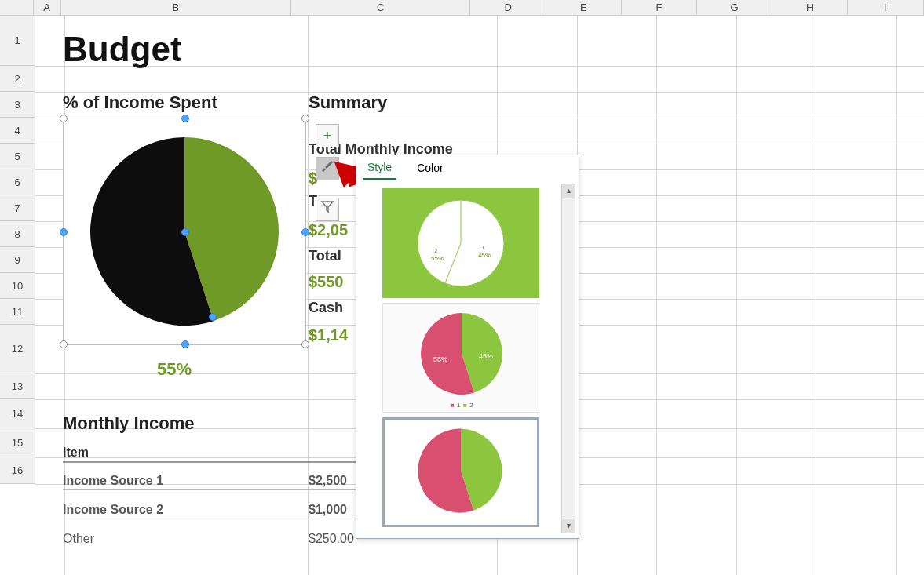 This screenshot has height=575, width=924. I want to click on row-6: 6, so click(17, 182).